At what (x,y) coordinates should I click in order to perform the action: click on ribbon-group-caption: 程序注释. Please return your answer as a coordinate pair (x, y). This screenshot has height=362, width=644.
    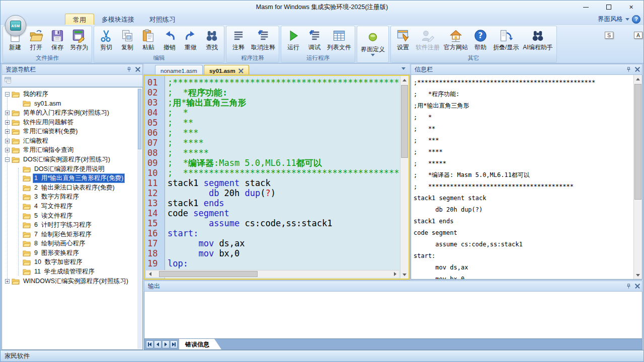
    Looking at the image, I should click on (253, 58).